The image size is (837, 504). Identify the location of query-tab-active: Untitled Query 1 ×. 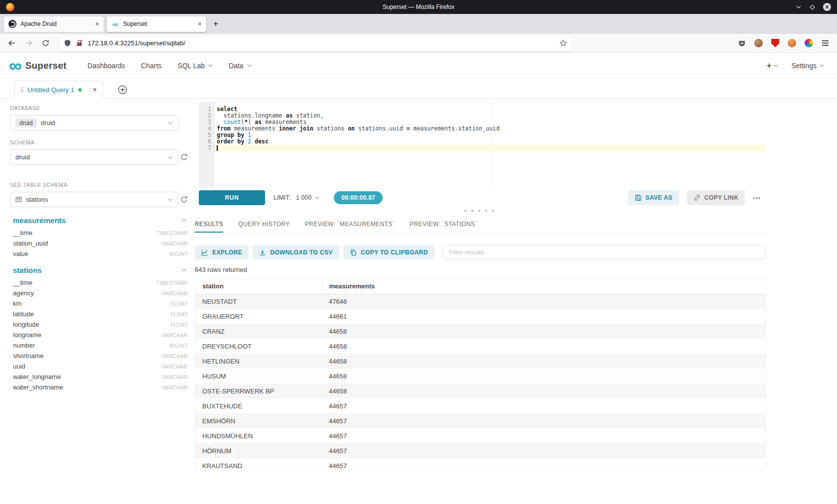
(59, 90).